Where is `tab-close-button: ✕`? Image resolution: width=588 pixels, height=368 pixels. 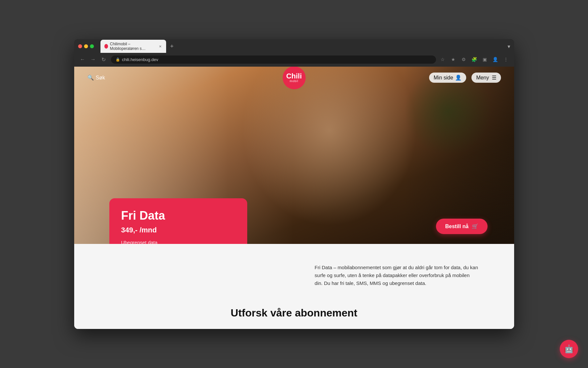 tab-close-button: ✕ is located at coordinates (160, 46).